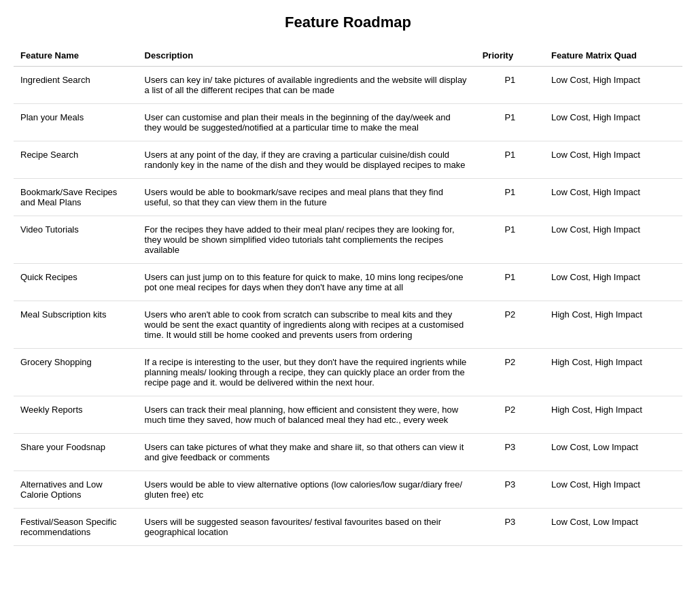 The image size is (696, 616). I want to click on table-row: Share your FoodsnapUsers can take pictur…, so click(348, 453).